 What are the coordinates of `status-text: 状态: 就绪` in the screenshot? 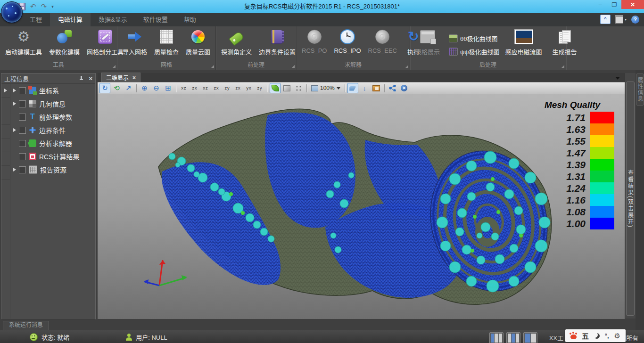 It's located at (56, 337).